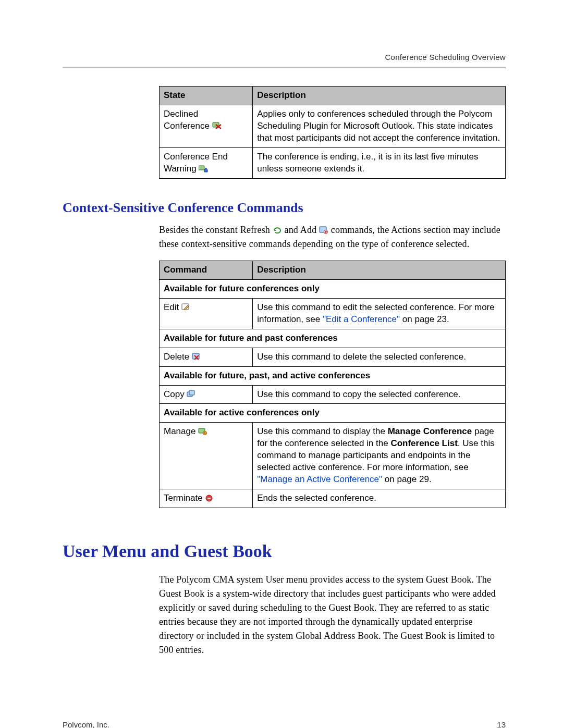 The width and height of the screenshot is (563, 728). I want to click on command-cell: Edit, so click(206, 314).